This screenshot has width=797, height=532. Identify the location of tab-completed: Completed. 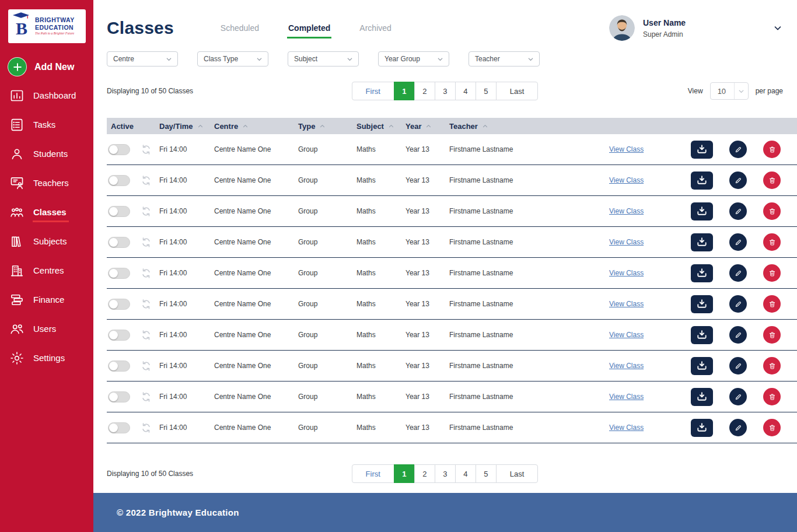
(309, 31).